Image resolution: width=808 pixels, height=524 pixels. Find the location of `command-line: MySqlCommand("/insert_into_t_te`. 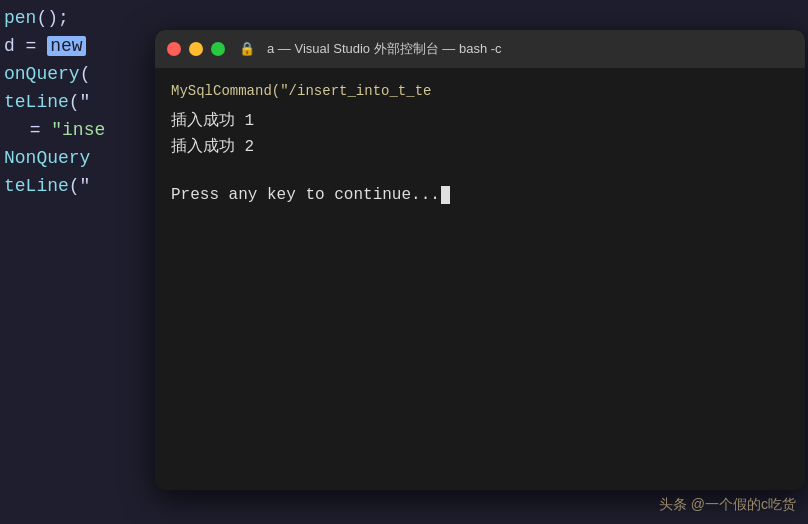

command-line: MySqlCommand("/insert_into_t_te is located at coordinates (480, 91).